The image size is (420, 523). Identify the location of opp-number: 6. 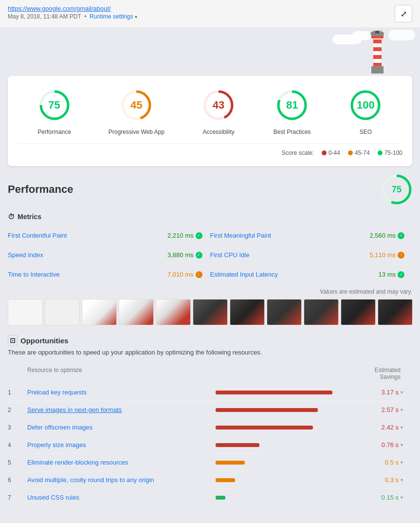
(18, 480).